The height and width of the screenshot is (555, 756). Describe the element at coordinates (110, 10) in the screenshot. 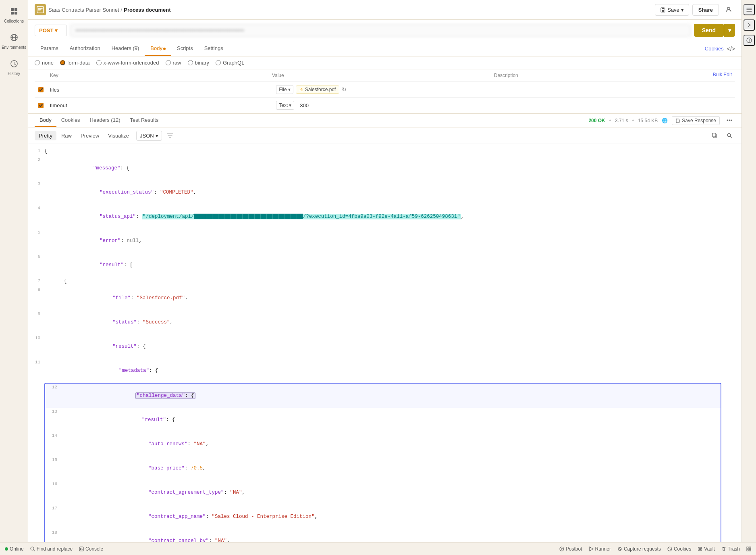

I see `breadcrumb: Saas Contracts Parser Sonnet / Process d…` at that location.